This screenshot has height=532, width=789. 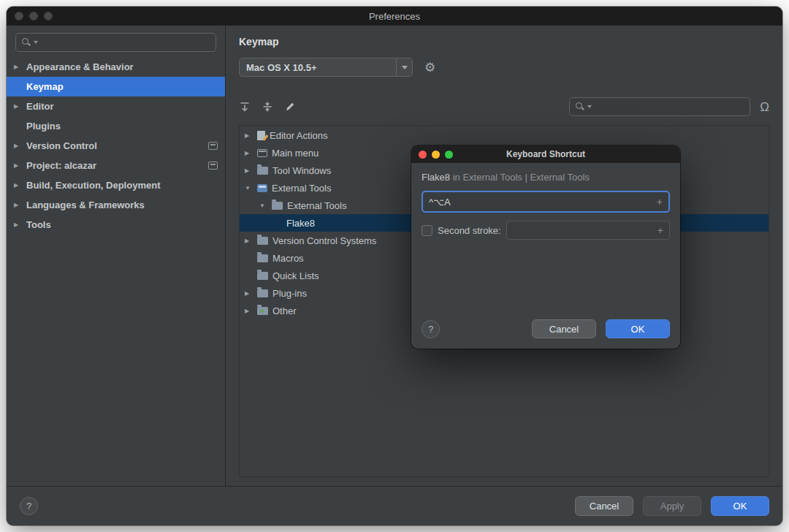 What do you see at coordinates (317, 206) in the screenshot?
I see `tree-item-label: External Tools` at bounding box center [317, 206].